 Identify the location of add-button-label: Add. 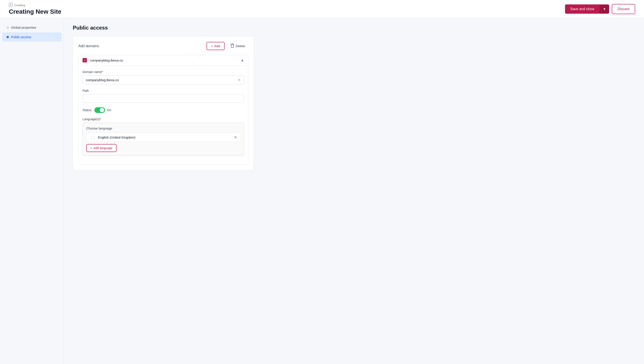
(217, 46).